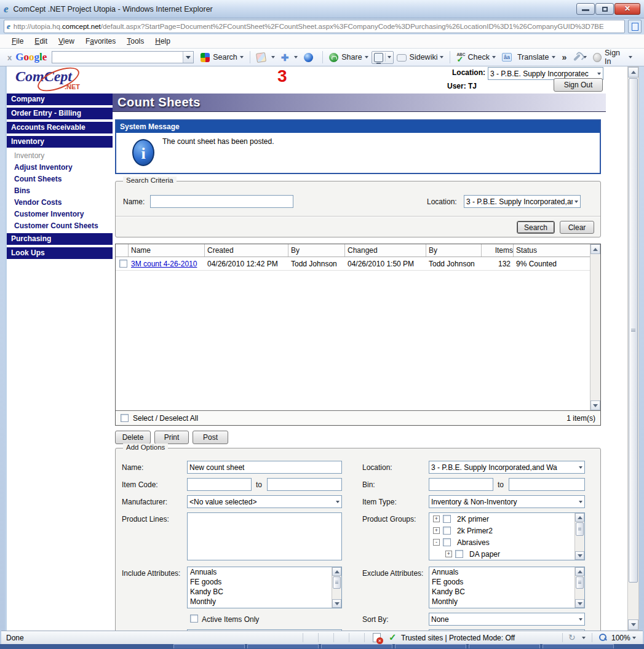 This screenshot has width=644, height=649. I want to click on sidebar-item-order-entry-billing: Order Entry - Billing, so click(60, 113).